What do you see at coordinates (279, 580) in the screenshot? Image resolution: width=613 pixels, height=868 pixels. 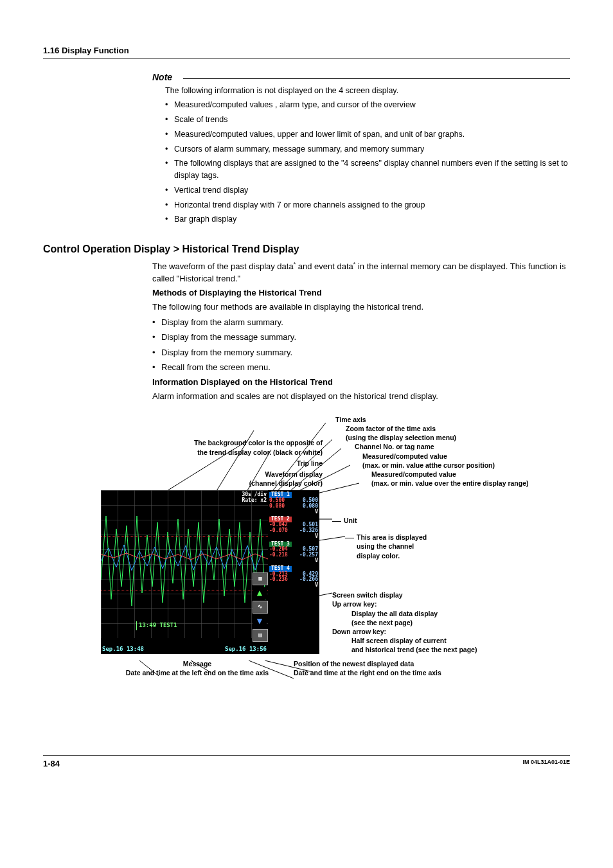 I see `val: -0.236` at bounding box center [279, 580].